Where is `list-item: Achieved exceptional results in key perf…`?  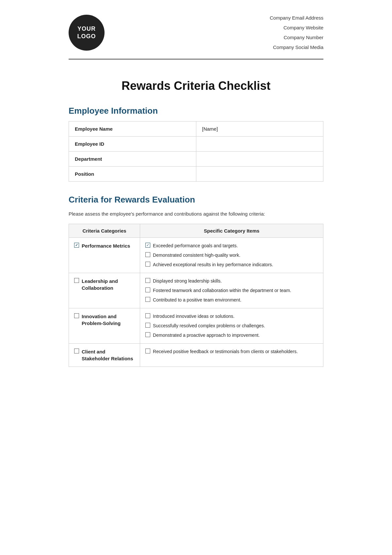
list-item: Achieved exceptional results in key perf… is located at coordinates (232, 265).